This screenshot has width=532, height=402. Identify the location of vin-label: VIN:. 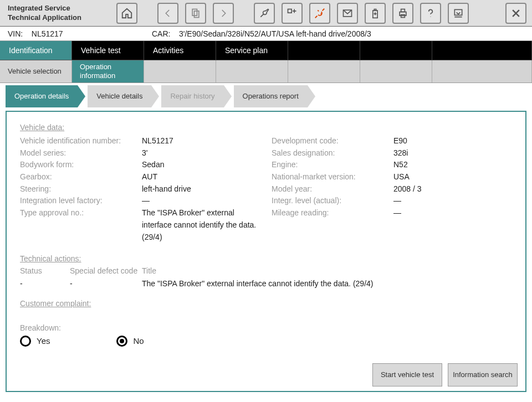
(16, 34).